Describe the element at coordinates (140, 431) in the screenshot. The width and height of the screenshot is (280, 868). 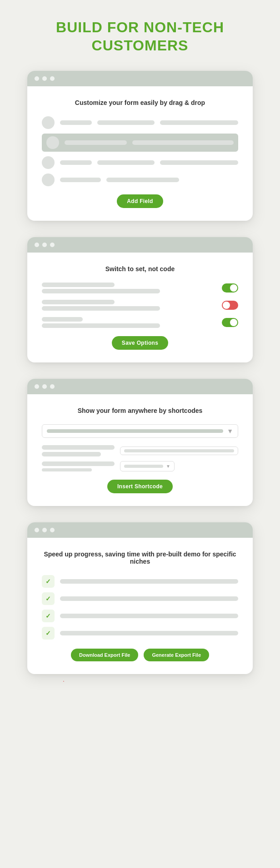
I see `shortcode-input: ▼` at that location.